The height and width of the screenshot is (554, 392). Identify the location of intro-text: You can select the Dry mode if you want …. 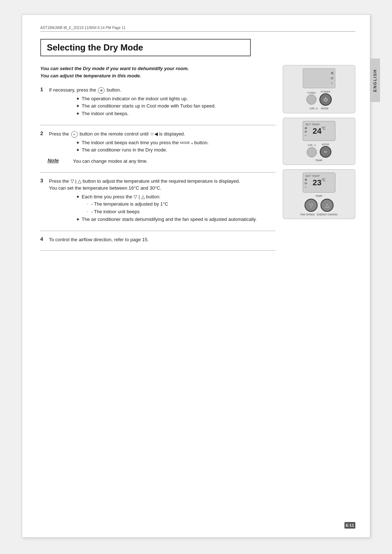
(158, 72).